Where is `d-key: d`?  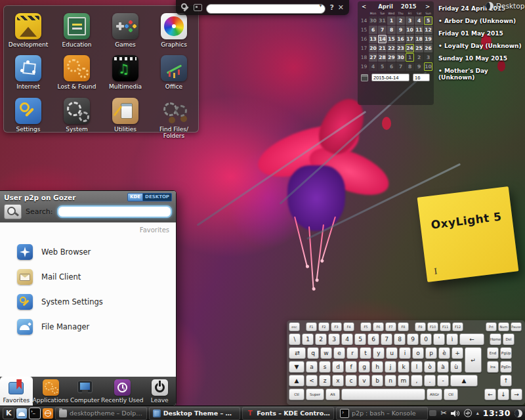 d-key: d is located at coordinates (338, 367).